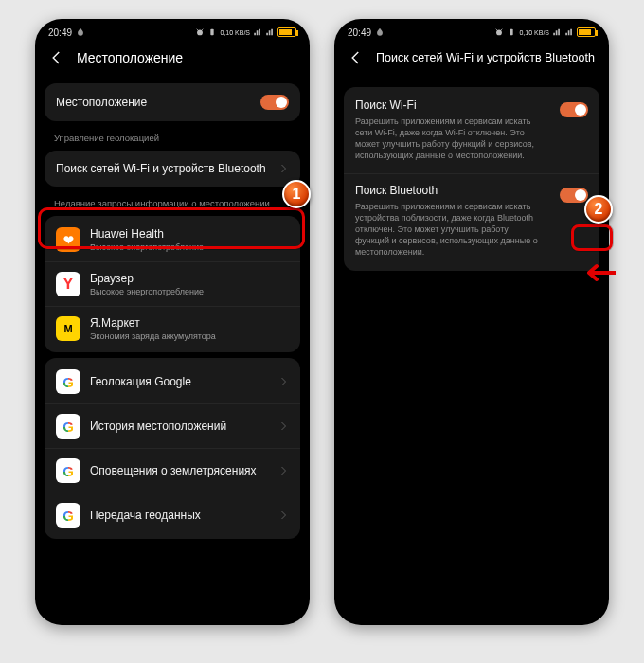 The height and width of the screenshot is (663, 644). I want to click on google-share-label: Передача геоданных, so click(179, 515).